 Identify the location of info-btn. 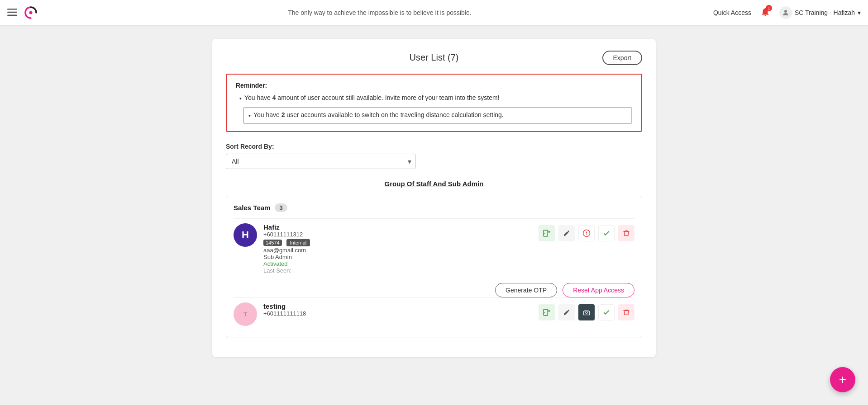
(587, 233).